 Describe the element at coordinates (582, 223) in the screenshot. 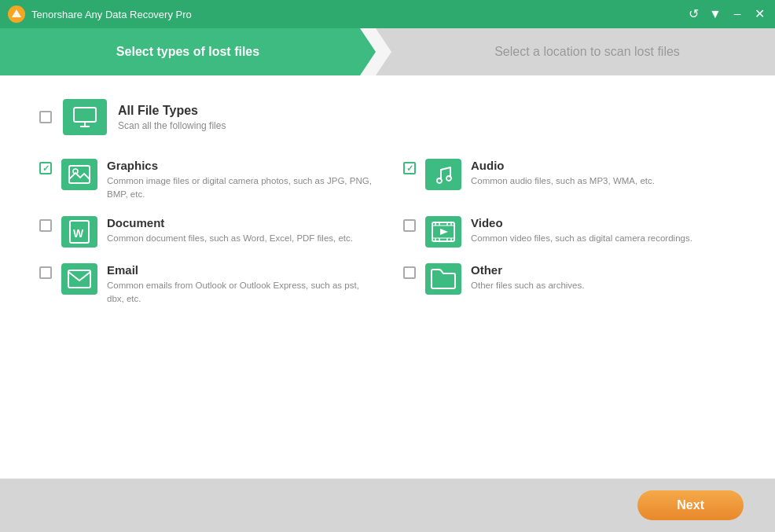

I see `video-title: Video` at that location.